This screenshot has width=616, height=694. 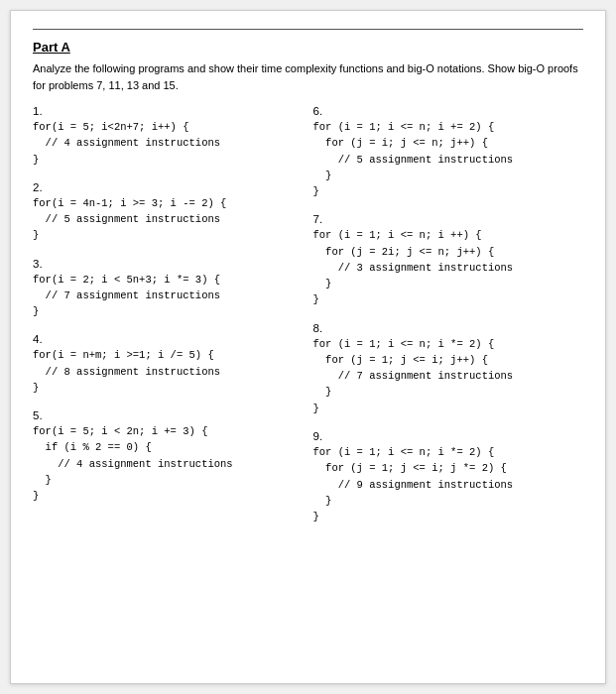 I want to click on problem-5: 5. for(i = 5; i < 2n; i += 3) { if (i % …, so click(x=169, y=456).